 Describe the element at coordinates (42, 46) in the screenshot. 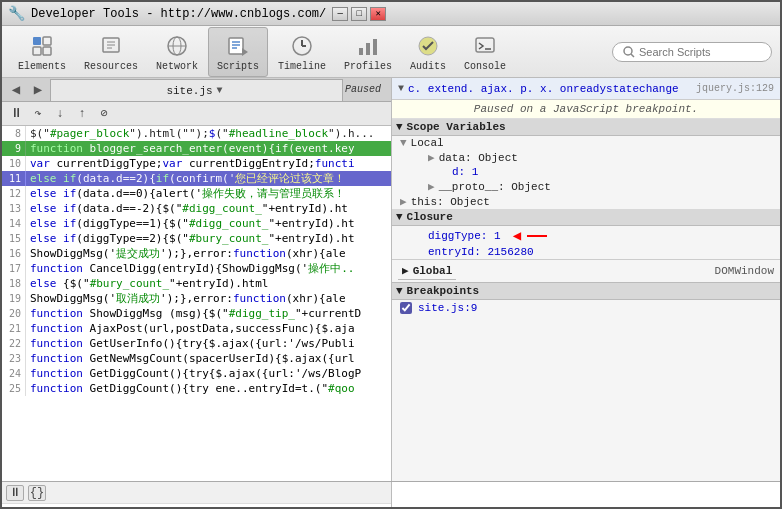

I see `elements-icon` at that location.